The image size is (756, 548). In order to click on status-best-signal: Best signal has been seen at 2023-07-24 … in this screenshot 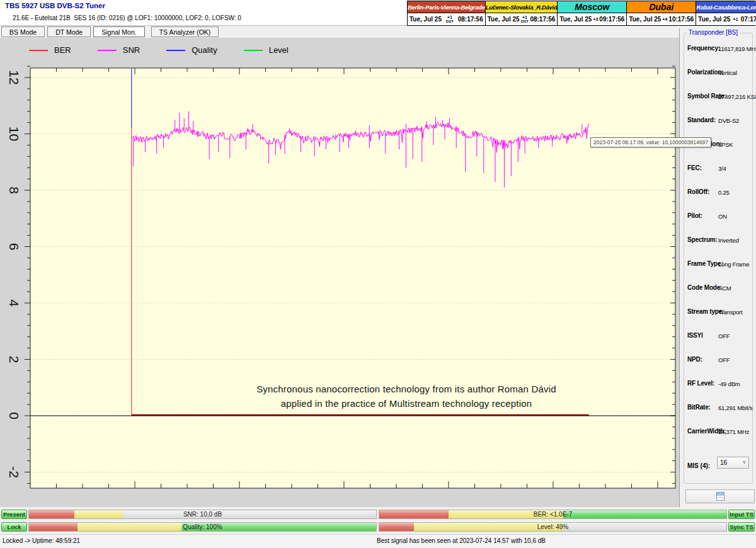, I will do `click(461, 540)`.